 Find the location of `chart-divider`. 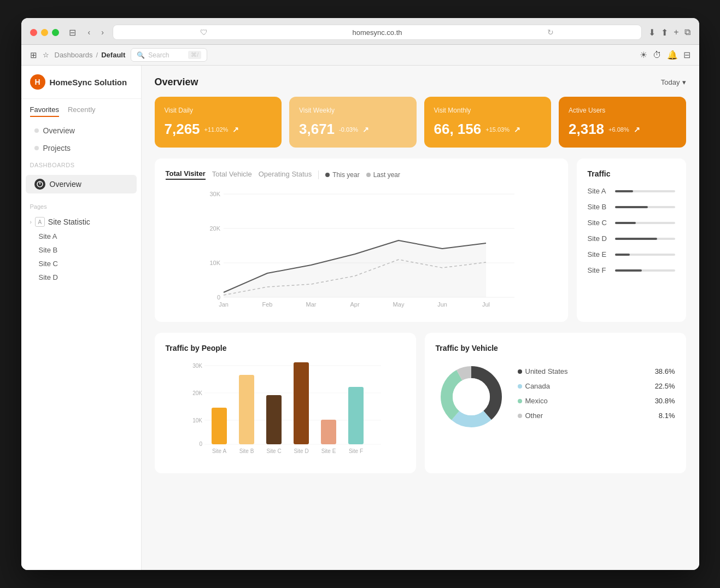

chart-divider is located at coordinates (318, 175).